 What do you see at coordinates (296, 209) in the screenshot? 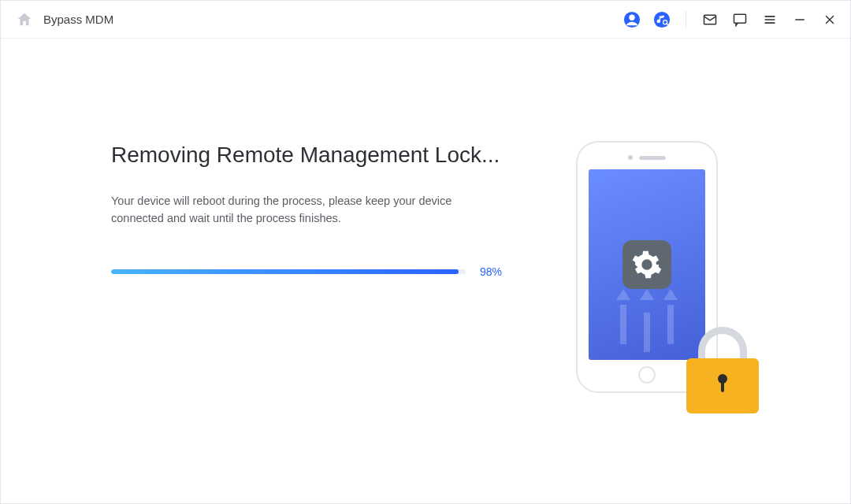
I see `subtext: Your device will reboot during the proce…` at bounding box center [296, 209].